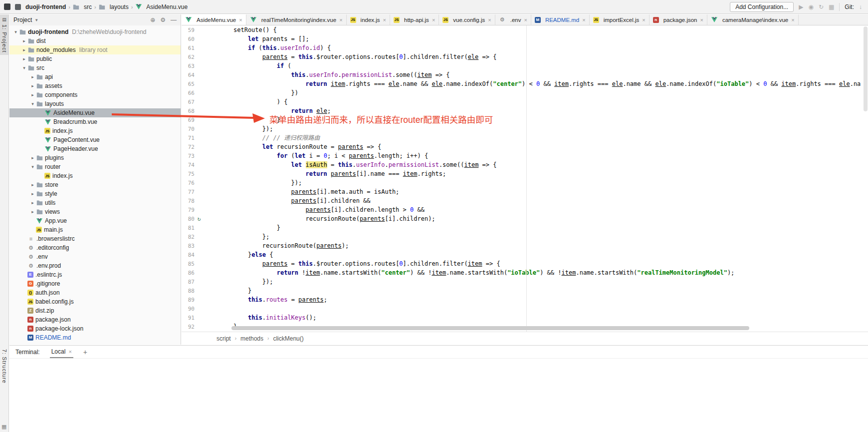 Image resolution: width=868 pixels, height=432 pixels. What do you see at coordinates (95, 104) in the screenshot?
I see `tree-item-layouts: ▾layouts` at bounding box center [95, 104].